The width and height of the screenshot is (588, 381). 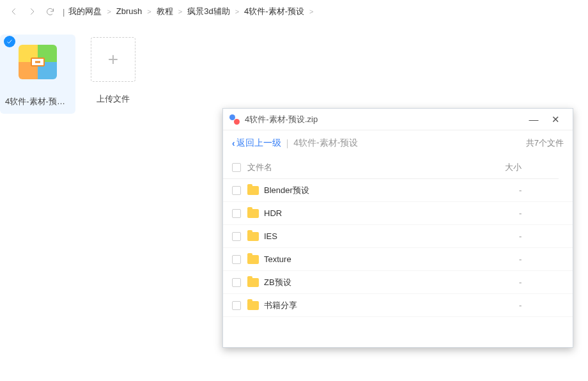 I want to click on viewer-breadcrumb: ‹ 返回上一级 | 4软件-素材-预设 共7个文件, so click(x=398, y=143).